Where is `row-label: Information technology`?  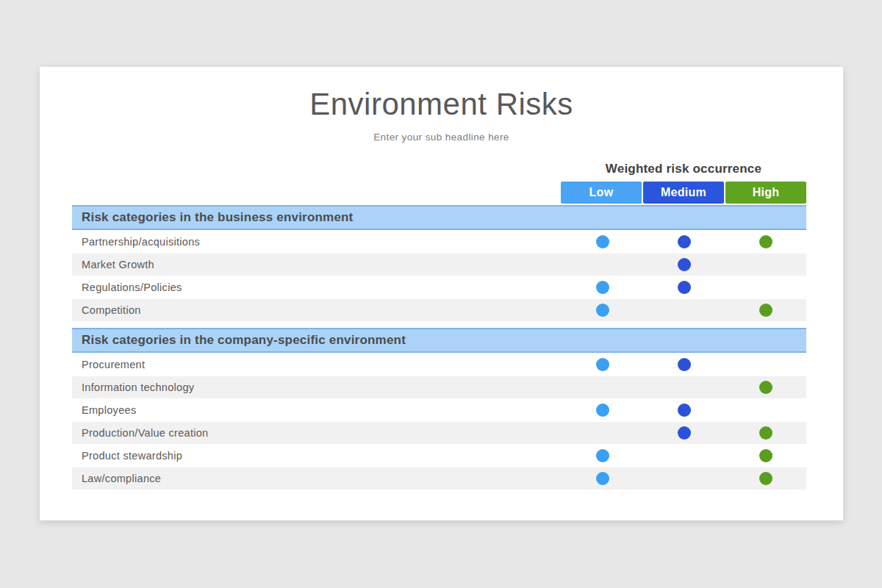 row-label: Information technology is located at coordinates (317, 387).